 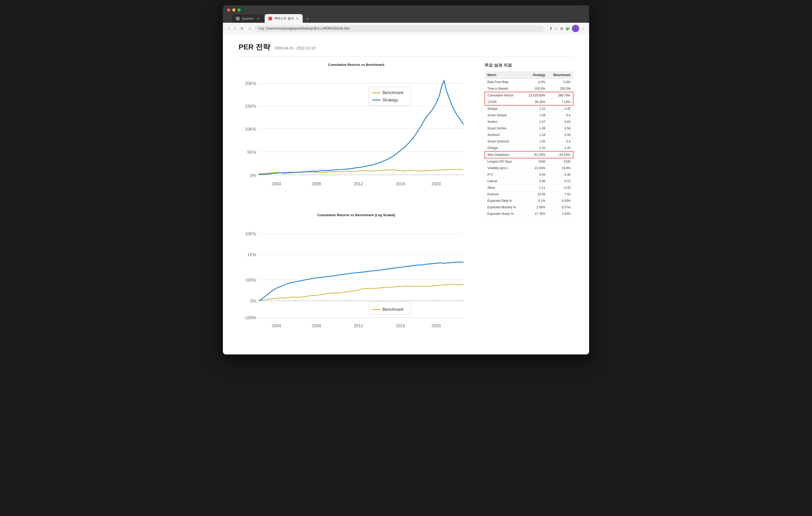 What do you see at coordinates (535, 142) in the screenshot?
I see `cell-strategy: 1.05` at bounding box center [535, 142].